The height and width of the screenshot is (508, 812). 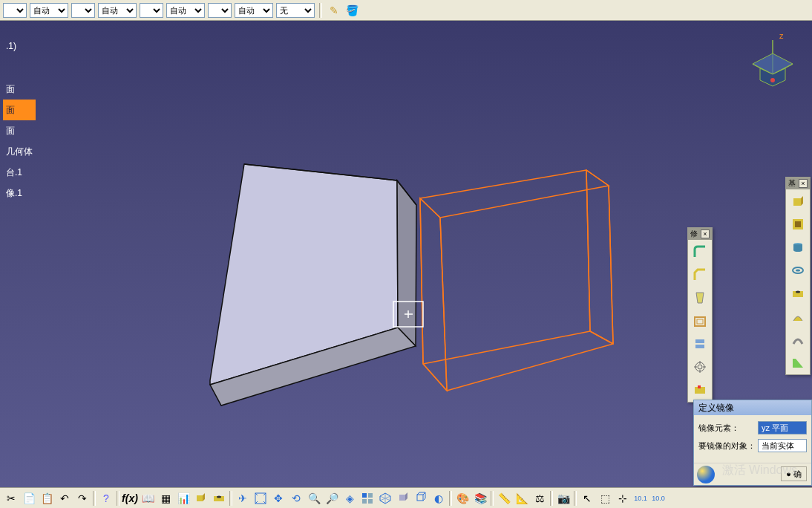 I want to click on pencil-icon: ✎, so click(x=334, y=10).